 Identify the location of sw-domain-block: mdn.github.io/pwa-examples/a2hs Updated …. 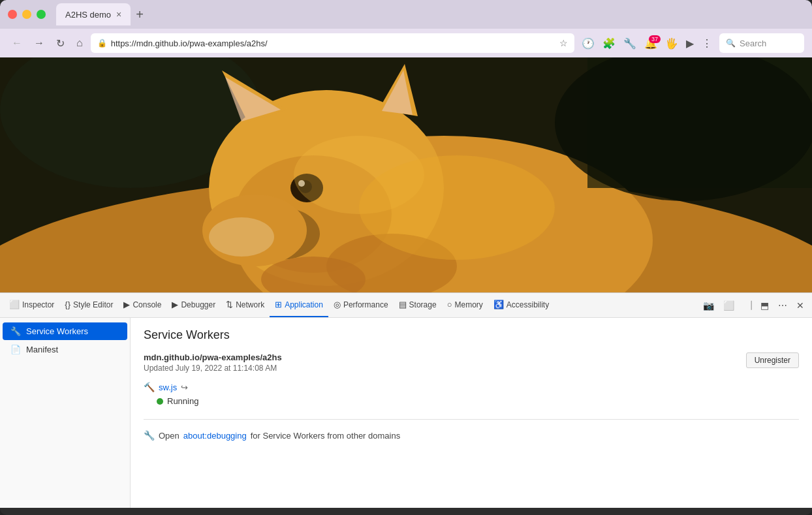
(445, 366).